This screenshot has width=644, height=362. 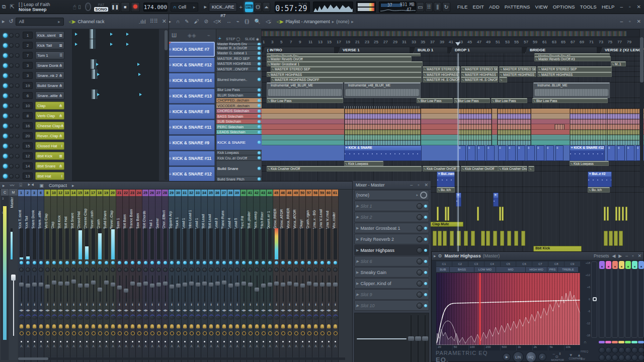 I want to click on playlist-track-name: CHOPPED..dechain, so click(x=239, y=101).